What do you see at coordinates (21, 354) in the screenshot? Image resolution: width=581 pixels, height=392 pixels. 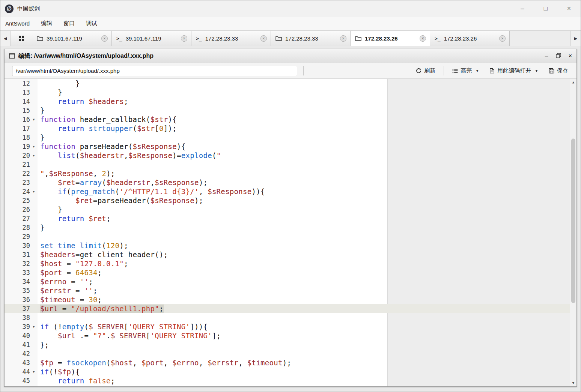 I see `gutter-line-42: 42` at bounding box center [21, 354].